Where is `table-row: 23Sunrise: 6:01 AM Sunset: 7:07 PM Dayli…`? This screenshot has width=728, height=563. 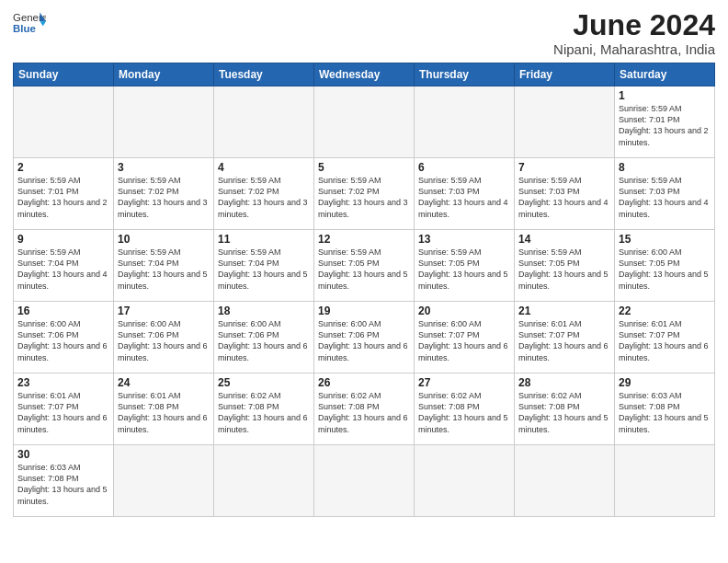
table-row: 23Sunrise: 6:01 AM Sunset: 7:07 PM Dayli… is located at coordinates (64, 409).